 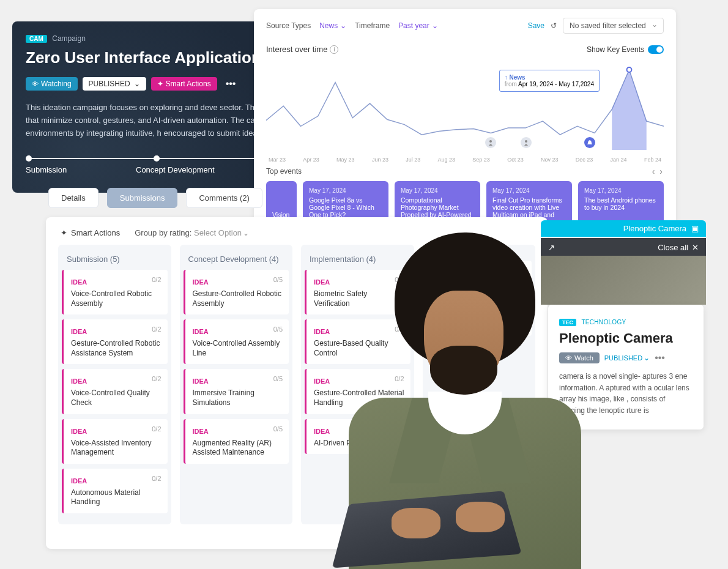 What do you see at coordinates (115, 341) in the screenshot?
I see `idea-card: IDEA 0/2 Gesture-Controlled Robotic Assi…` at bounding box center [115, 341].